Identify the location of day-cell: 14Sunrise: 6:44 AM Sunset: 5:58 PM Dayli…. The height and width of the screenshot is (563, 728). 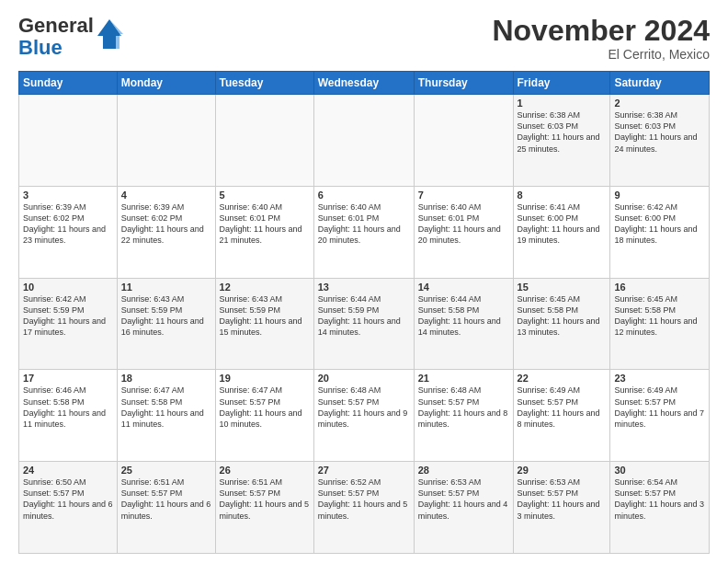
(463, 324).